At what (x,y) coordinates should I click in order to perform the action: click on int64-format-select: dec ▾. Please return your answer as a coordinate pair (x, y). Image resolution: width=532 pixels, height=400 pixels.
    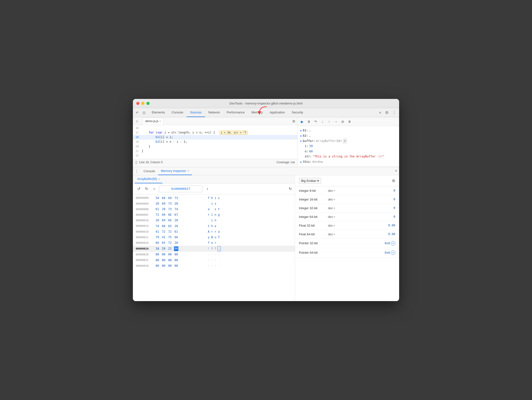
    Looking at the image, I should click on (335, 217).